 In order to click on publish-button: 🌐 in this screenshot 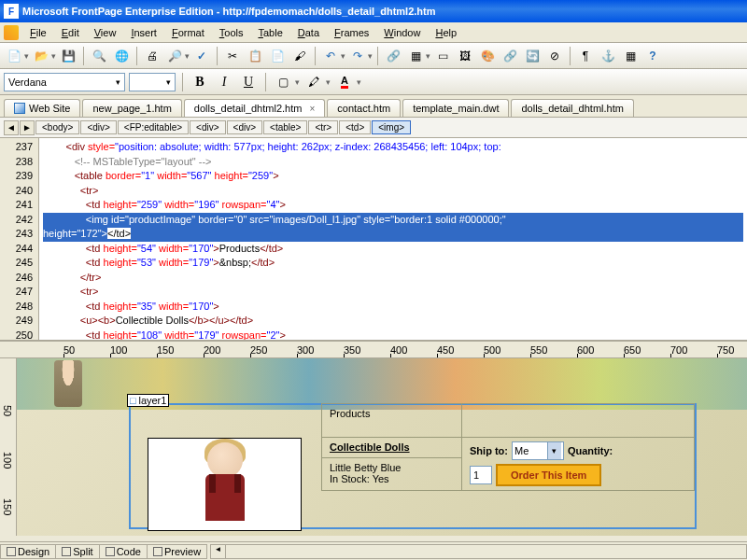, I will do `click(121, 56)`.